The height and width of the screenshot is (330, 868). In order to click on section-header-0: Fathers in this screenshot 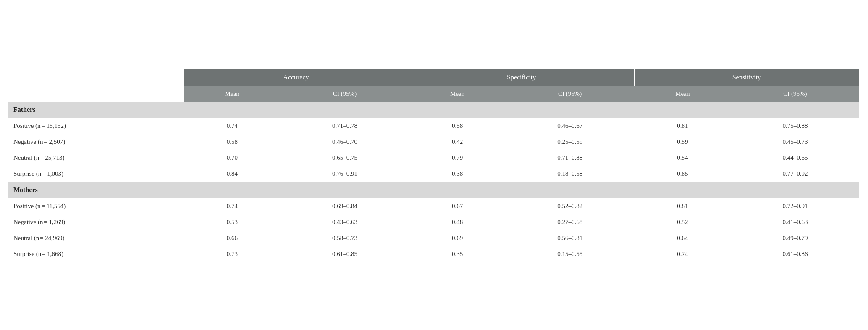, I will do `click(434, 110)`.